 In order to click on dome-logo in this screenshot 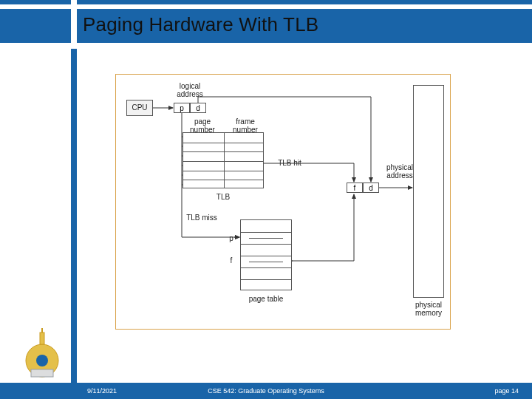, I will do `click(42, 355)`.